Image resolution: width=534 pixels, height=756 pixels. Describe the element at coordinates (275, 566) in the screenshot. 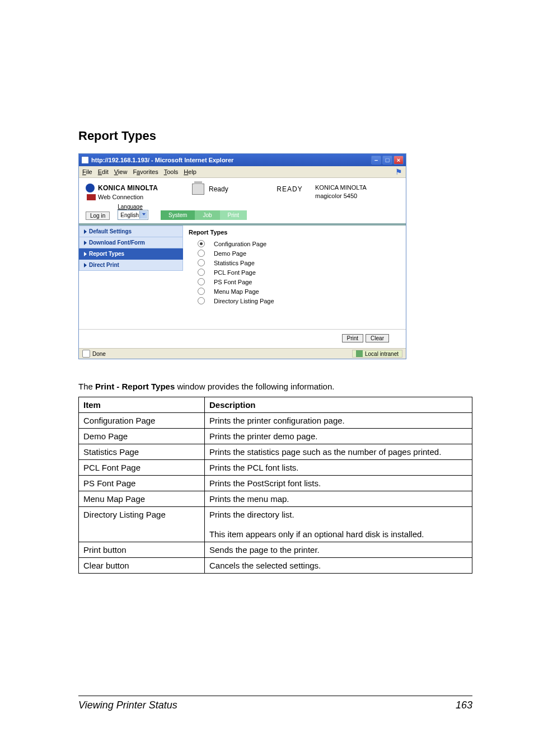

I see `table-row: Clear buttonCancels the selected setting…` at that location.